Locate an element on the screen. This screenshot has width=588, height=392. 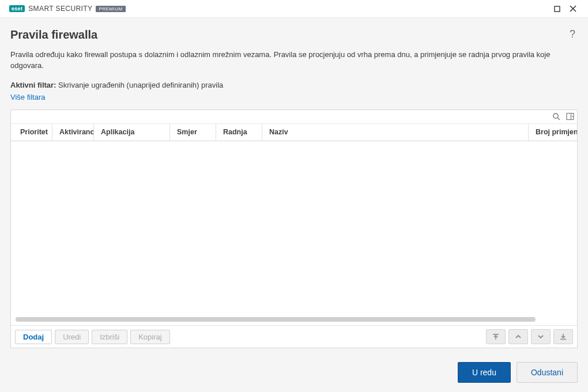
brand-badge: eset is located at coordinates (17, 9).